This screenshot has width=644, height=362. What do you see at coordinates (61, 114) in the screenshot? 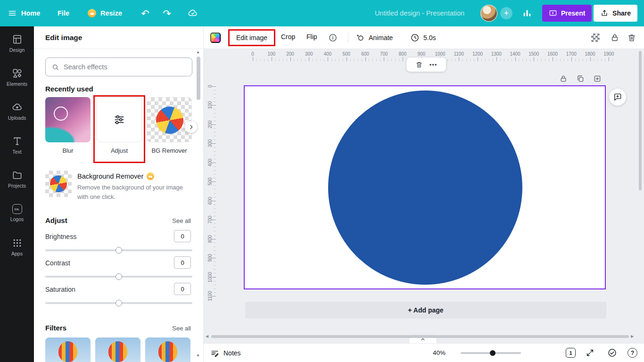
I see `blur-ring-icon` at bounding box center [61, 114].